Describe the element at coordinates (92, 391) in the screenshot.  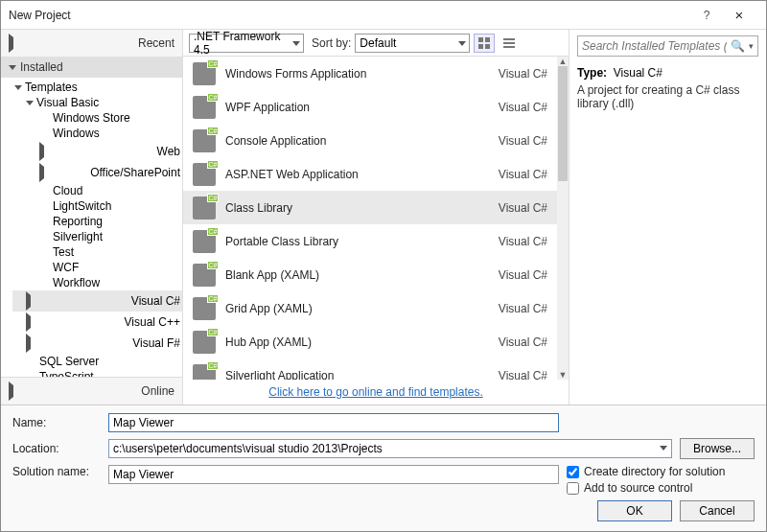
I see `nav-online: Online` at that location.